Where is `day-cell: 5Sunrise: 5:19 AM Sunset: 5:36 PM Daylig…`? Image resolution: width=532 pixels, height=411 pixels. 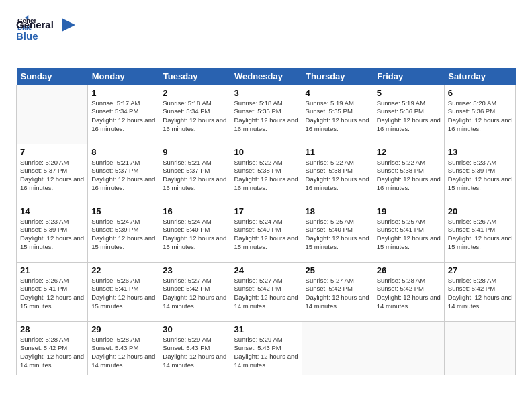 day-cell: 5Sunrise: 5:19 AM Sunset: 5:36 PM Daylig… is located at coordinates (408, 114).